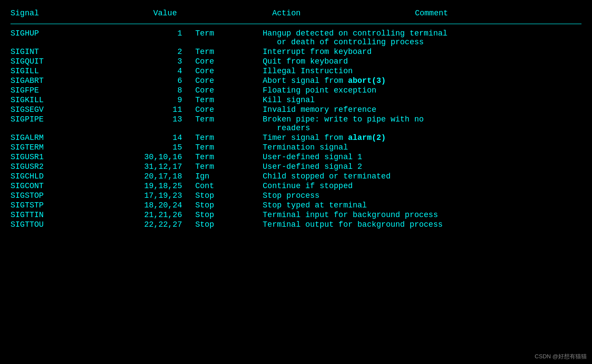 Image resolution: width=592 pixels, height=364 pixels. What do you see at coordinates (152, 71) in the screenshot?
I see `cell-value: 4` at bounding box center [152, 71].